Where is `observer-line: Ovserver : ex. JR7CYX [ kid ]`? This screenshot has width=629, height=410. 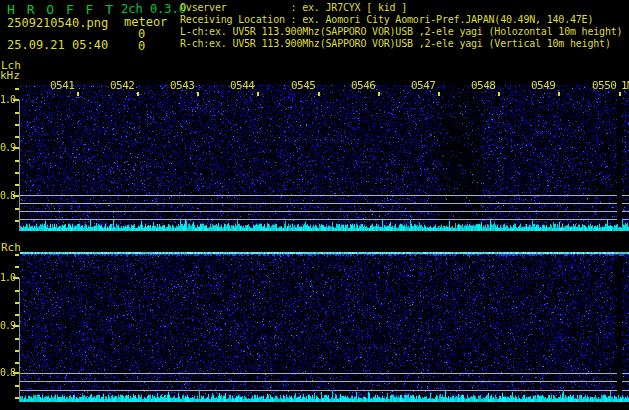 observer-line: Ovserver : ex. JR7CYX [ kid ] is located at coordinates (404, 8).